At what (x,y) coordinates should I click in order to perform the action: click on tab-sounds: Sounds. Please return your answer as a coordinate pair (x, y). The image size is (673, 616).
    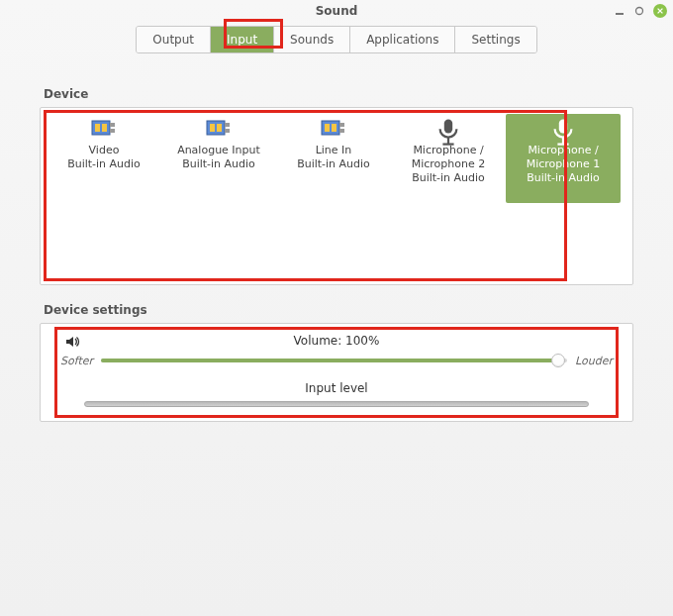
    Looking at the image, I should click on (313, 40).